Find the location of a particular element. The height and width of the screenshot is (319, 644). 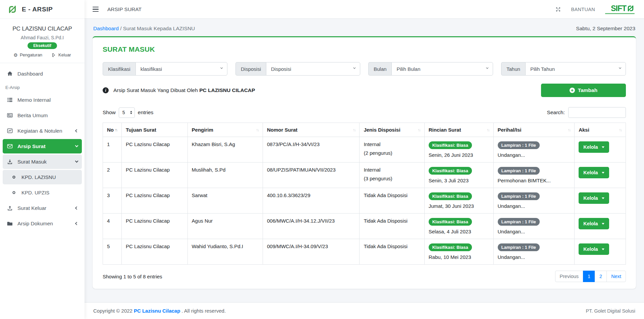

sidebar-item-kpd-upzis: KPD. UPZIS is located at coordinates (42, 193).